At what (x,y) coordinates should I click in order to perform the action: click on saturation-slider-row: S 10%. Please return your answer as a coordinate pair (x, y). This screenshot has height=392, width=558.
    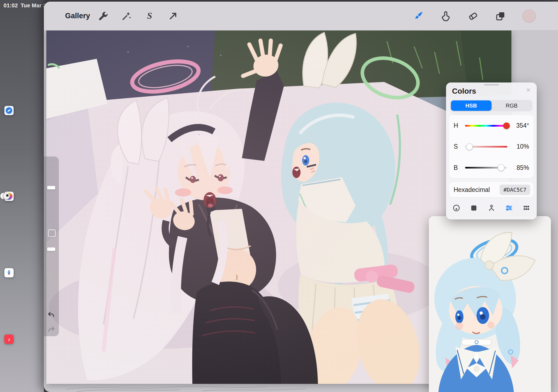
    Looking at the image, I should click on (492, 147).